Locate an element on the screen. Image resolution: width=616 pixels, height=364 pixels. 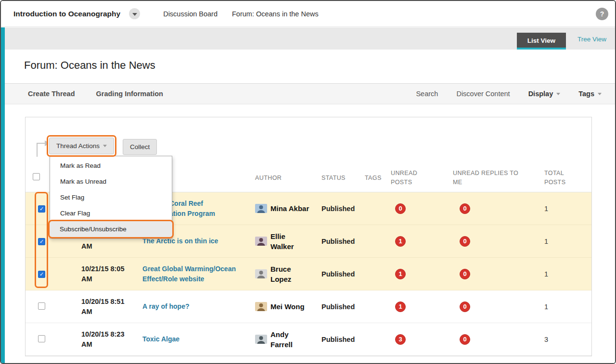
discover-content-button: Discover Content is located at coordinates (483, 94).